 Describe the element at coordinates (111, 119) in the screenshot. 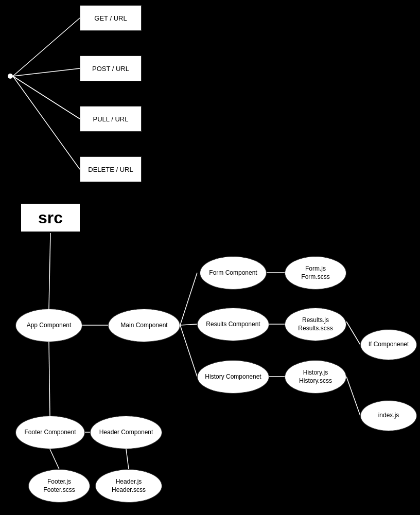

I see `pull-url-box: PULL / URL` at that location.